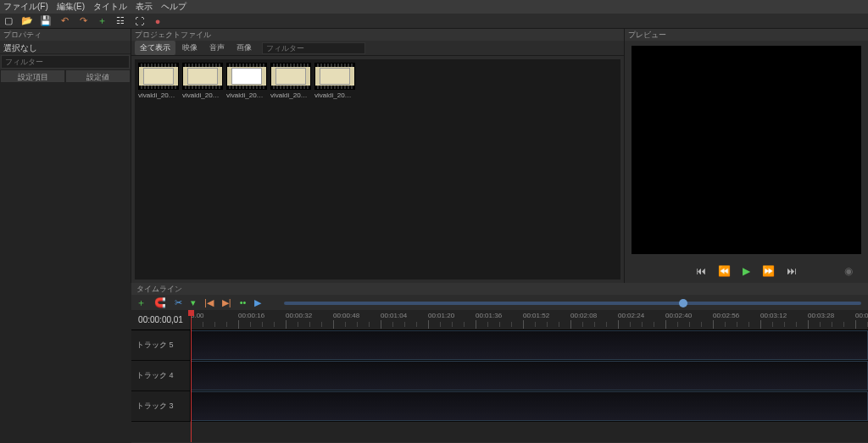 The width and height of the screenshot is (868, 443). I want to click on jump-start-icon: ⏮, so click(701, 271).